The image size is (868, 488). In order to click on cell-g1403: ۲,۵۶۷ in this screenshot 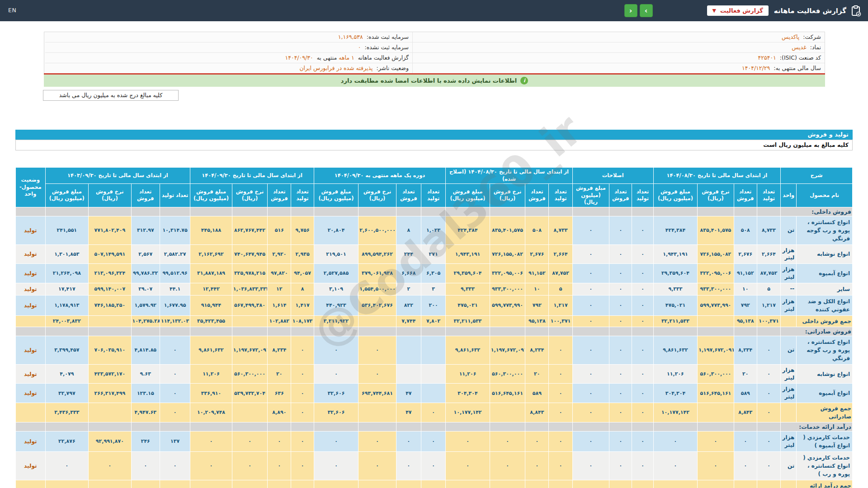, I will do `click(146, 254)`.